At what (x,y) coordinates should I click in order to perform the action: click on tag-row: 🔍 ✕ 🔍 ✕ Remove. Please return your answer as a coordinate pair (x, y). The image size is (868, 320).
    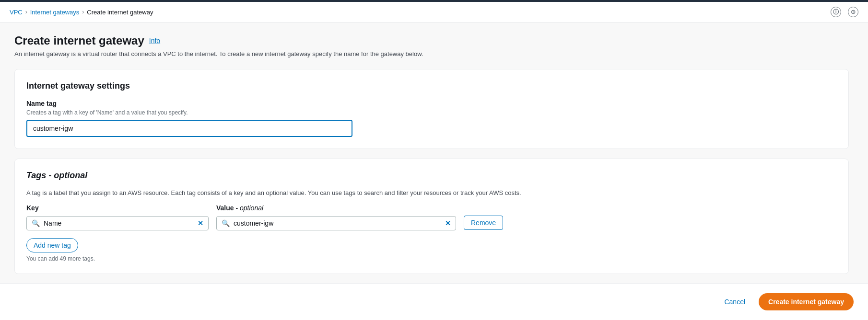
    Looking at the image, I should click on (432, 223).